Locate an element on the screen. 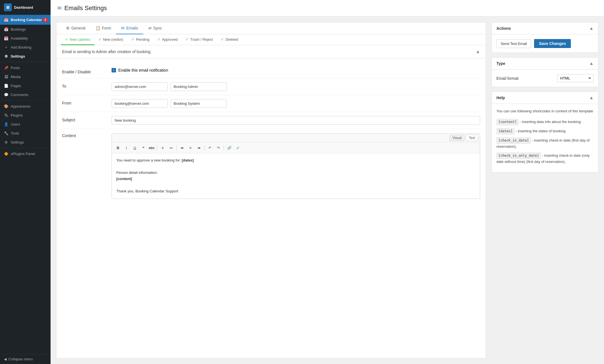 Image resolution: width=604 pixels, height=364 pixels. toolbar-align-right: ➡ is located at coordinates (199, 148).